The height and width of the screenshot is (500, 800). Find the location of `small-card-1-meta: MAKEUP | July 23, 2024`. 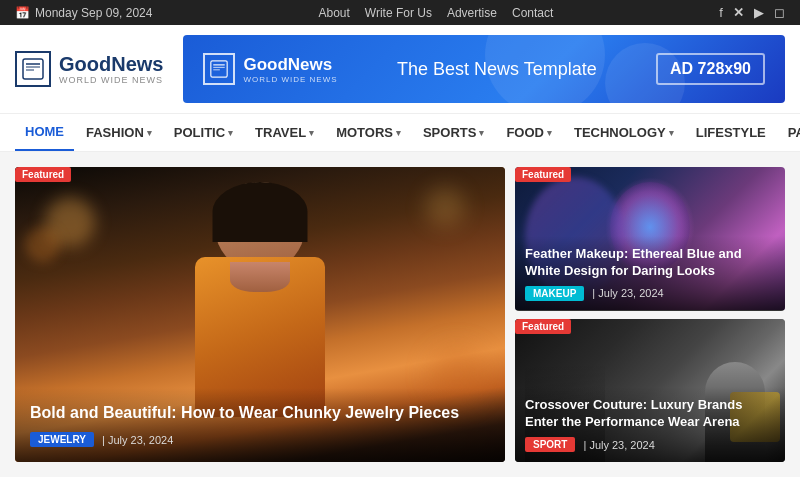

small-card-1-meta: MAKEUP | July 23, 2024 is located at coordinates (650, 294).